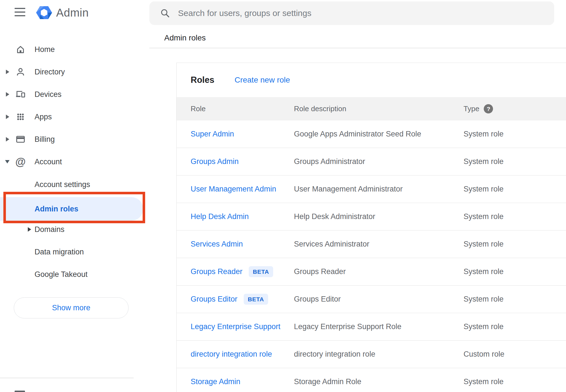 Image resolution: width=566 pixels, height=392 pixels. What do you see at coordinates (165, 13) in the screenshot?
I see `search-icon` at bounding box center [165, 13].